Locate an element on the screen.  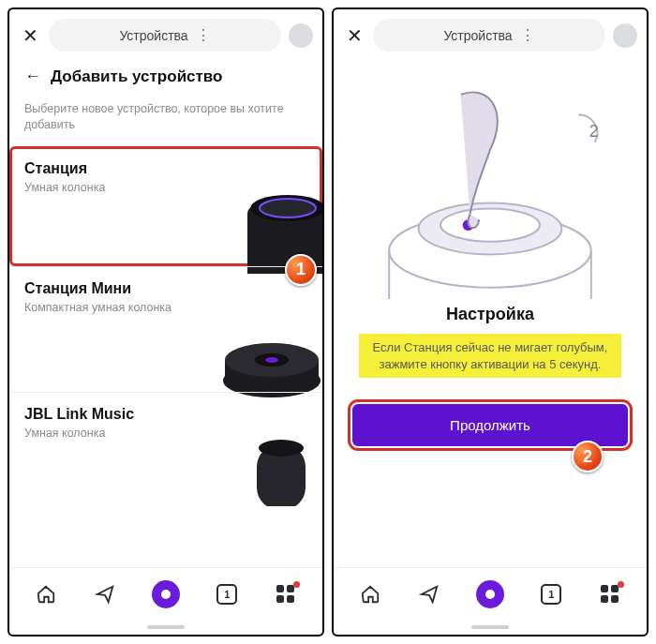
setup-hint: Если Станция сейчас не мигает голубым, з… is located at coordinates (490, 356).